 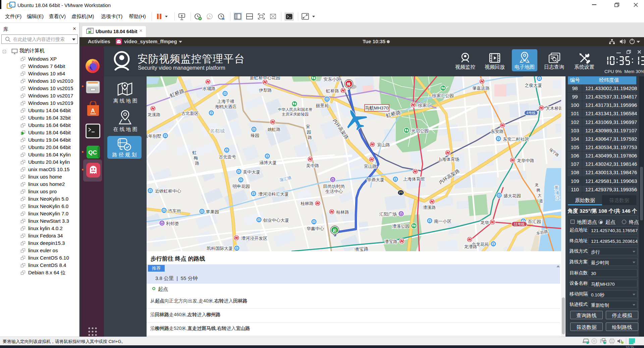 I want to click on svg-text: 明申花园, so click(x=241, y=186).